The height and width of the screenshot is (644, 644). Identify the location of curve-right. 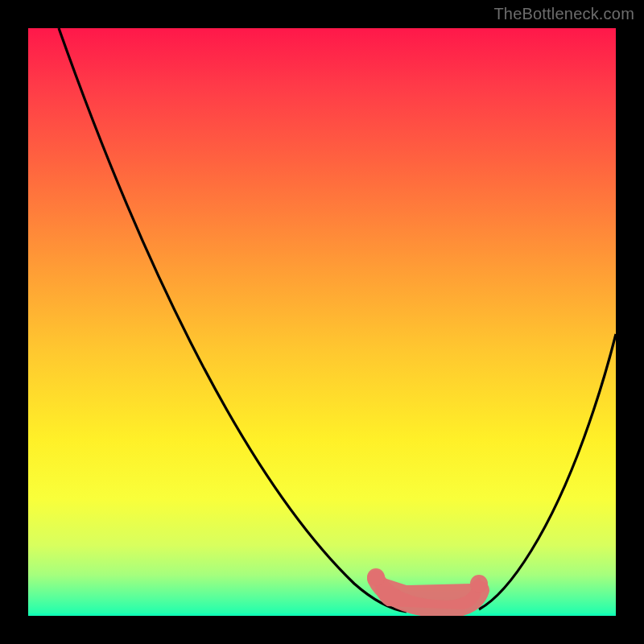
(547, 472).